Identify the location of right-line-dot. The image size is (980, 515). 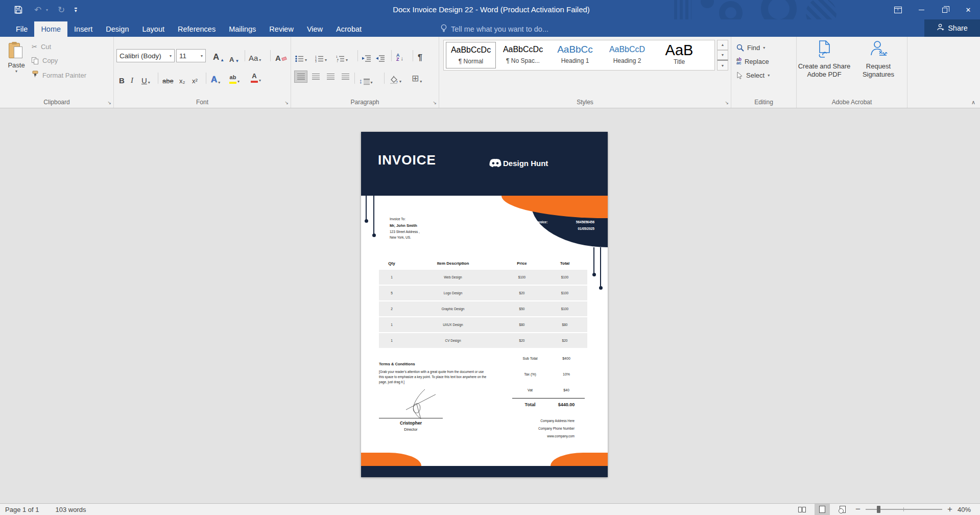
(594, 275).